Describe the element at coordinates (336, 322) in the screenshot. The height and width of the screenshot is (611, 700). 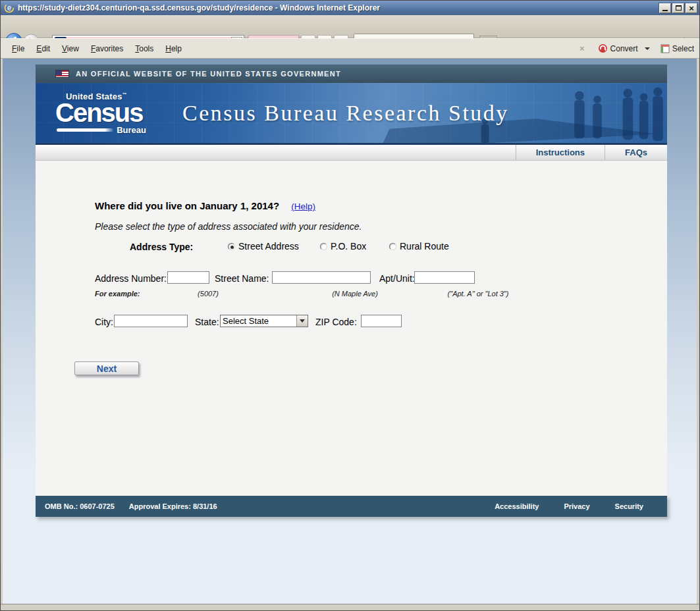
I see `zip-code-label: ZIP Code:` at that location.